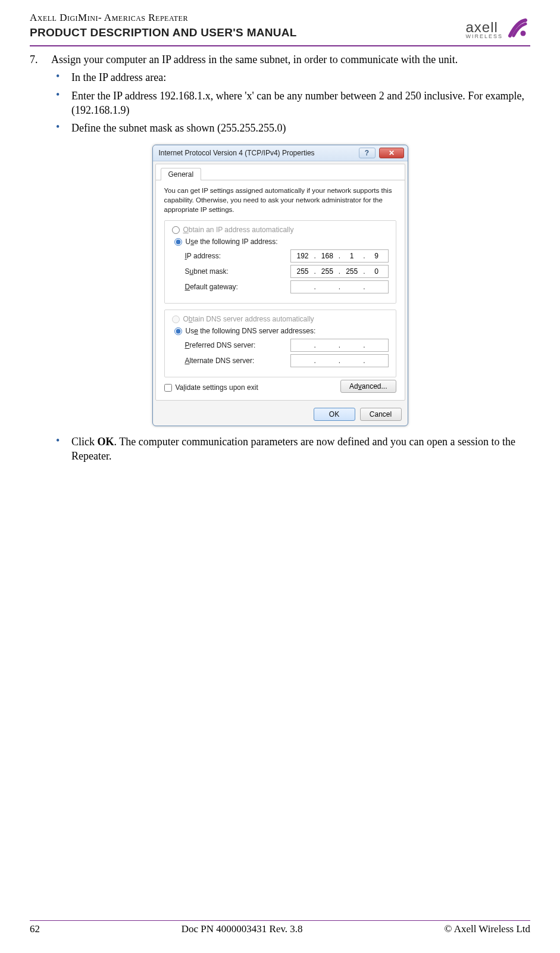 This screenshot has width=560, height=953. What do you see at coordinates (217, 388) in the screenshot?
I see `validate-label: Validate settings upon exit` at bounding box center [217, 388].